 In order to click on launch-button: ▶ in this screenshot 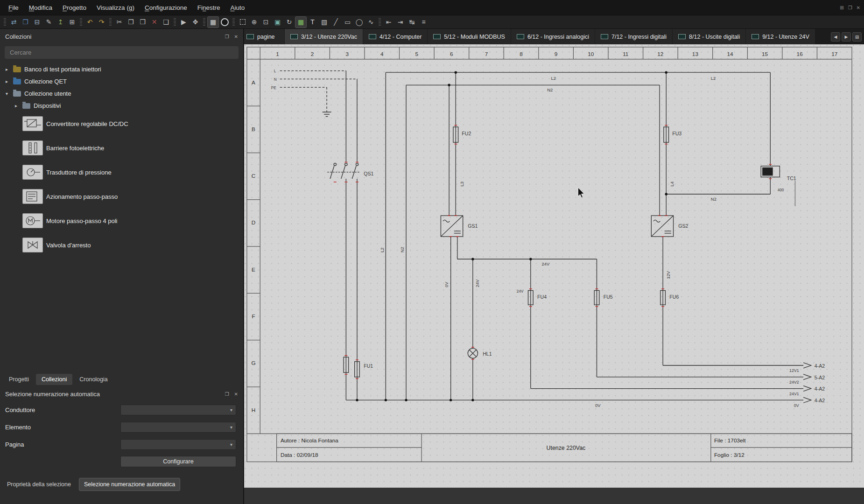, I will do `click(184, 22)`.